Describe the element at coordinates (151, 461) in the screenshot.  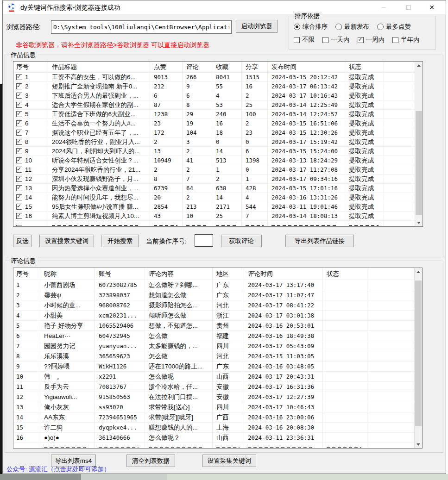
I see `clear-list-button: 清空列表数据` at that location.